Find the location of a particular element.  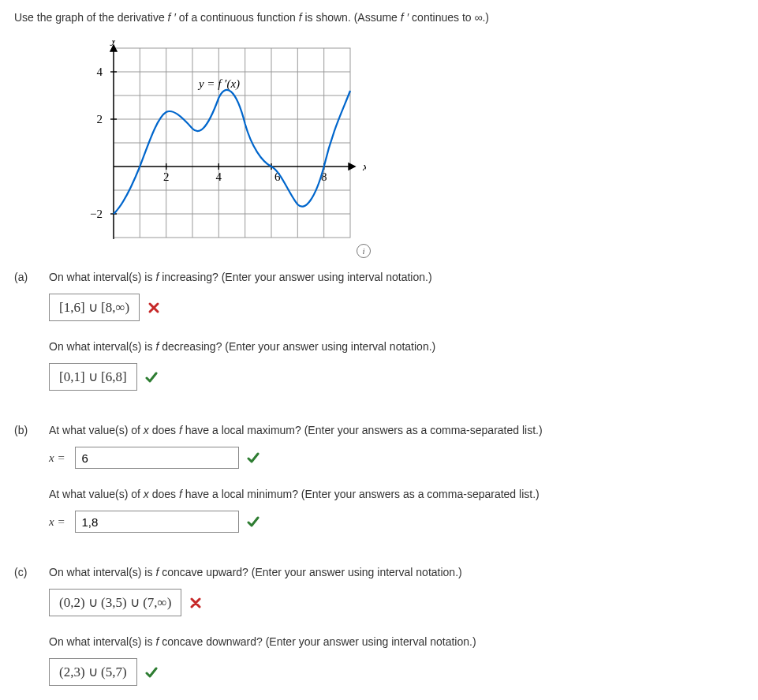

x-axis-label: x is located at coordinates (364, 167).